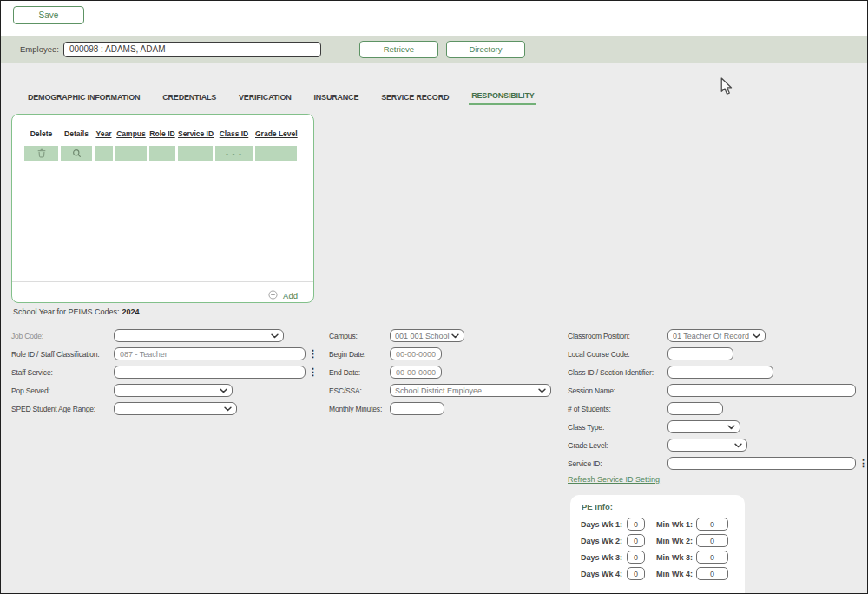 The image size is (868, 594). What do you see at coordinates (720, 372) in the screenshot?
I see `class-id-input` at bounding box center [720, 372].